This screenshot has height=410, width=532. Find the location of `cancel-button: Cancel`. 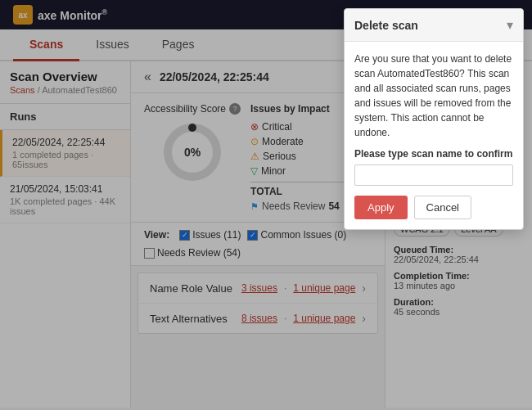

cancel-button: Cancel is located at coordinates (443, 208).